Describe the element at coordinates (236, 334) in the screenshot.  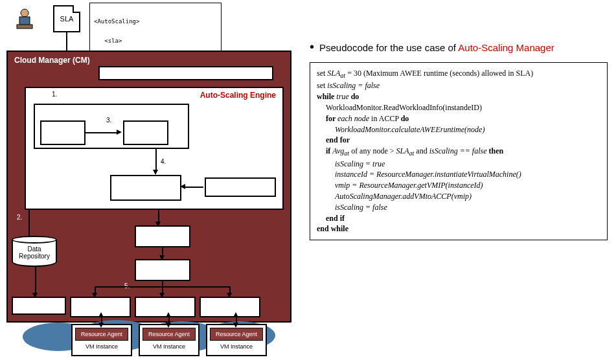
I see `ra-3: Resource Agent` at that location.